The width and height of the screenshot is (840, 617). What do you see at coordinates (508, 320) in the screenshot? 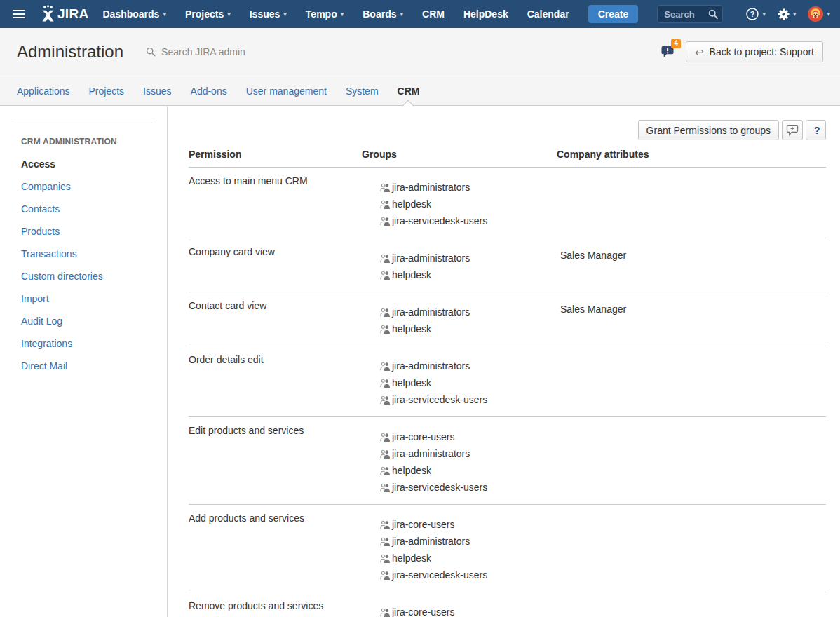
I see `permission-row: Contact card viewjira-administratorshelp…` at bounding box center [508, 320].